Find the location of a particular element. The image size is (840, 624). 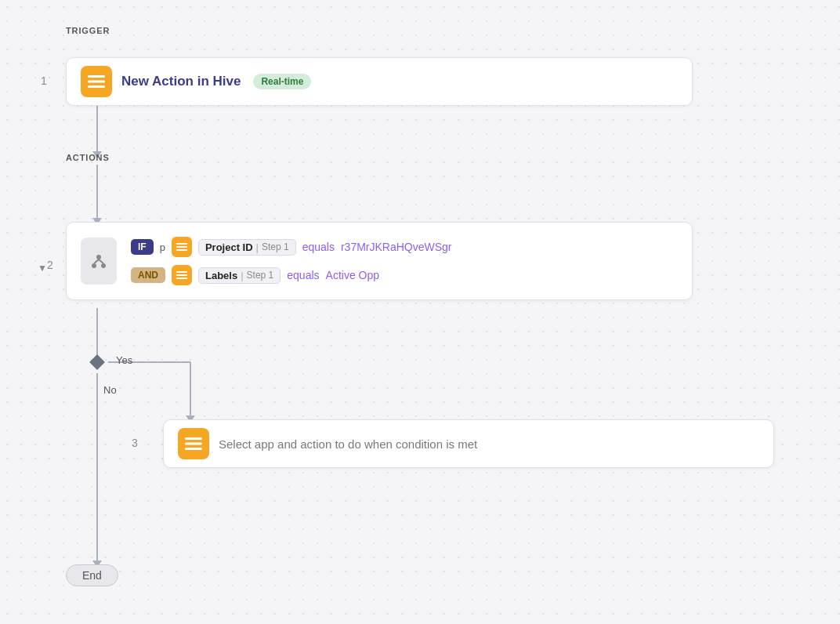

if-badge: IF is located at coordinates (143, 247).